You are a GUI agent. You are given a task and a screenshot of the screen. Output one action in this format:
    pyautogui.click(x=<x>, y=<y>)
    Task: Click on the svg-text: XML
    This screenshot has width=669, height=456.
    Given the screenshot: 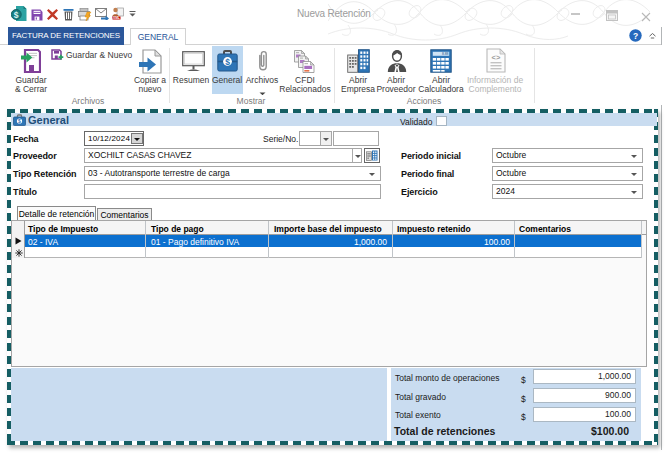 What is the action you would take?
    pyautogui.click(x=116, y=18)
    